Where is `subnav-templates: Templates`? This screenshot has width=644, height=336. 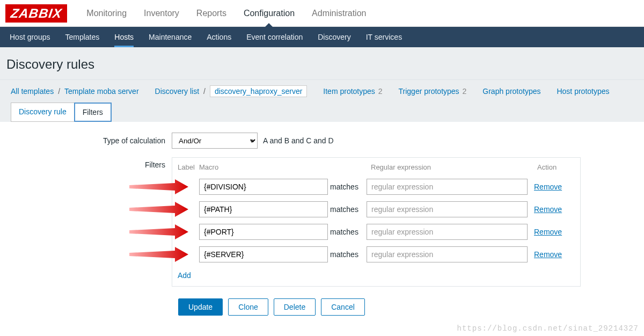
subnav-templates: Templates is located at coordinates (82, 37).